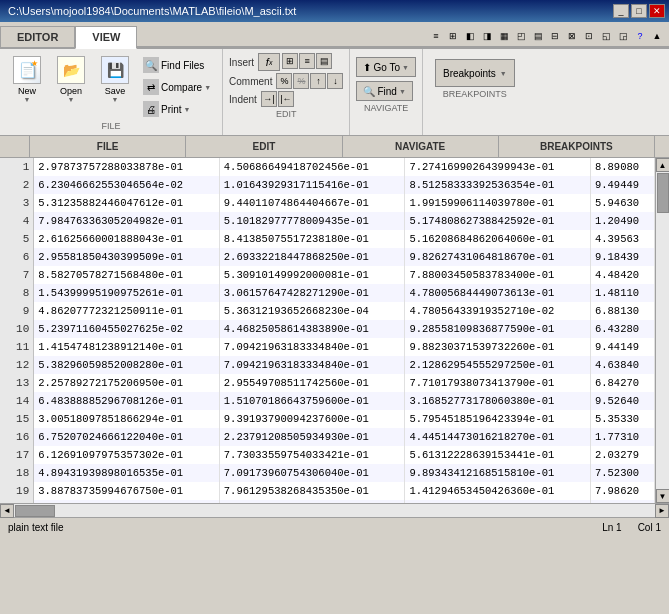  I want to click on insert-icon-1: ⊞, so click(290, 61).